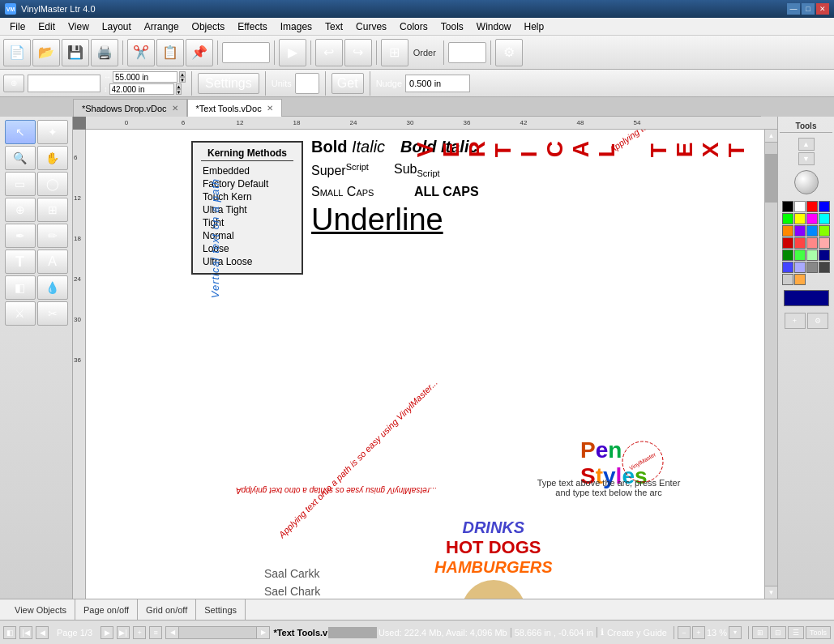  I want to click on color-violet, so click(800, 231).